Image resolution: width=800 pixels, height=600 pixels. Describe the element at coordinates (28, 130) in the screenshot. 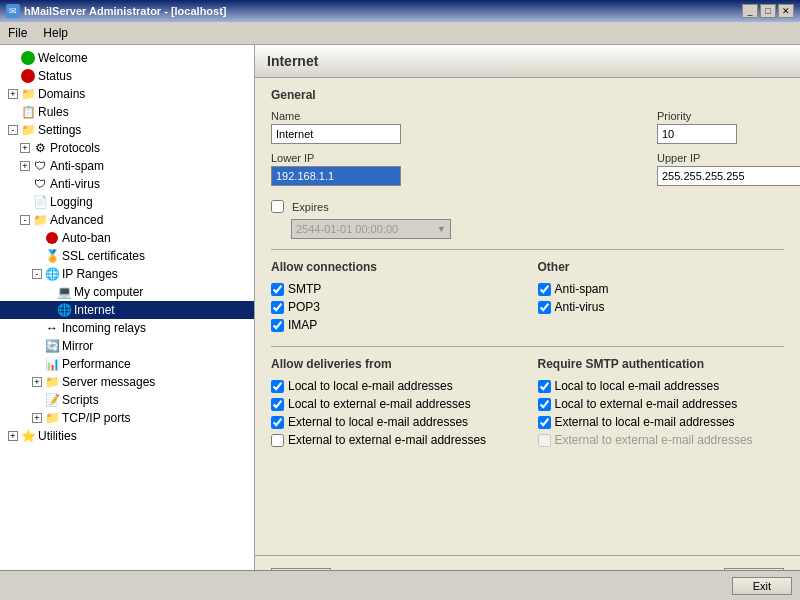

I see `settings-icon: 📁` at that location.